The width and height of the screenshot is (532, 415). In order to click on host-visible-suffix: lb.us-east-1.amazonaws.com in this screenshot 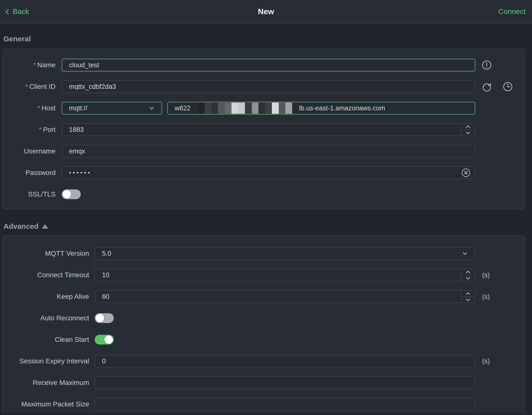, I will do `click(342, 108)`.